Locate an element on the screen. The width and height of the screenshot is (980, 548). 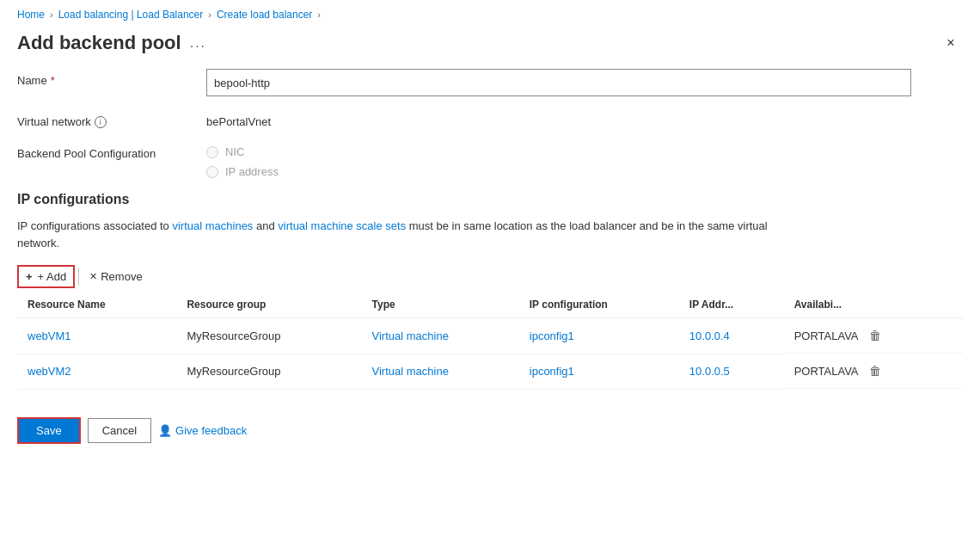
table-row: webVM1 MyResourceGroup Virtual machine i… is located at coordinates (490, 336).